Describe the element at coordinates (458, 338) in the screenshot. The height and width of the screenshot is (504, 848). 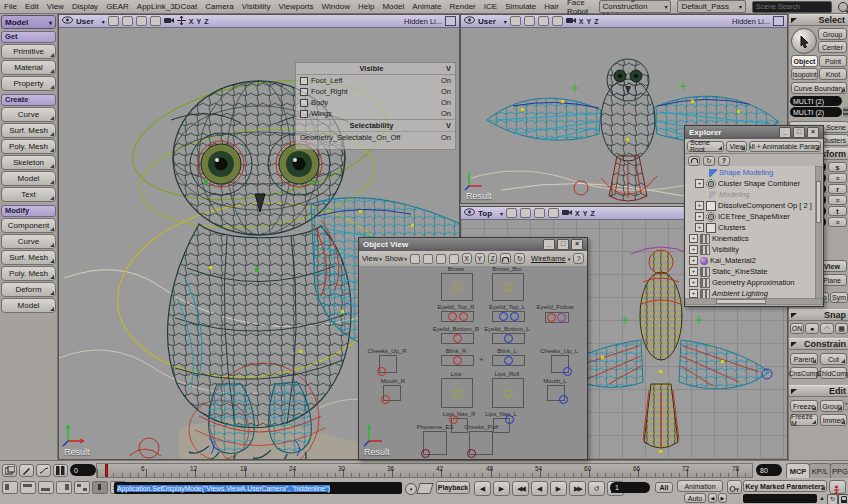
I see `control-eyelid-bottom-r` at that location.